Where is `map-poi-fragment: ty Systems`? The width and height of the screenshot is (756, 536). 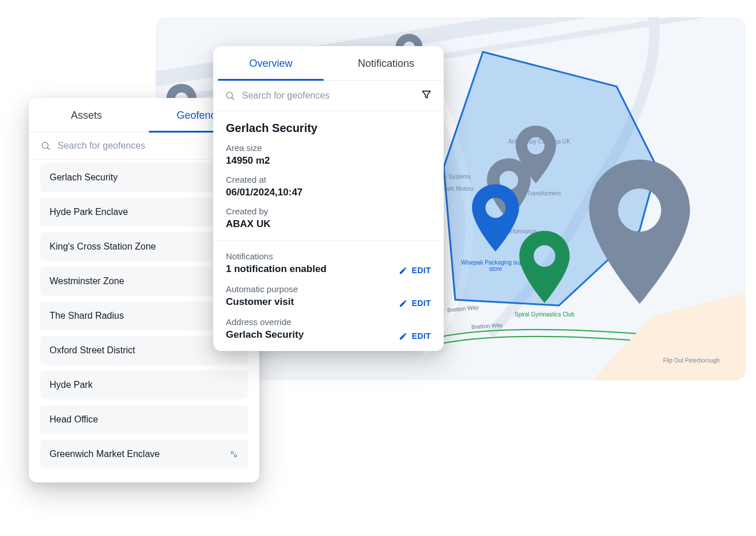 map-poi-fragment: ty Systems is located at coordinates (456, 176).